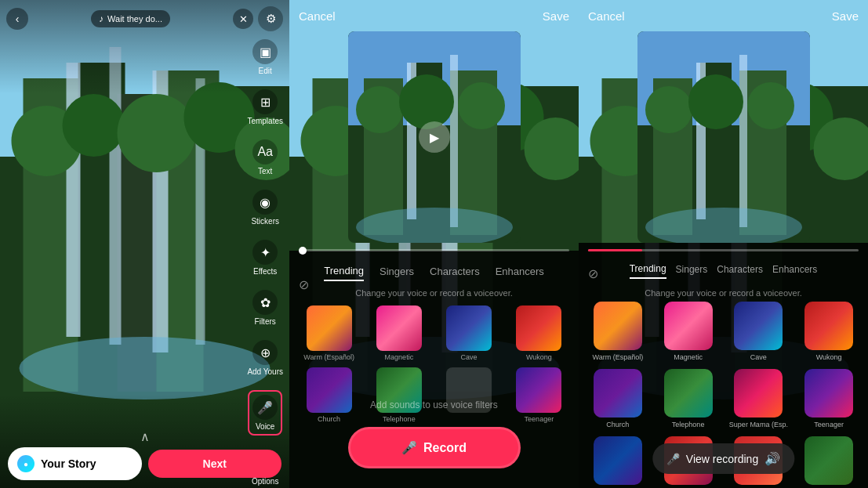  What do you see at coordinates (265, 407) in the screenshot?
I see `voice-icon: 🎤` at bounding box center [265, 407].